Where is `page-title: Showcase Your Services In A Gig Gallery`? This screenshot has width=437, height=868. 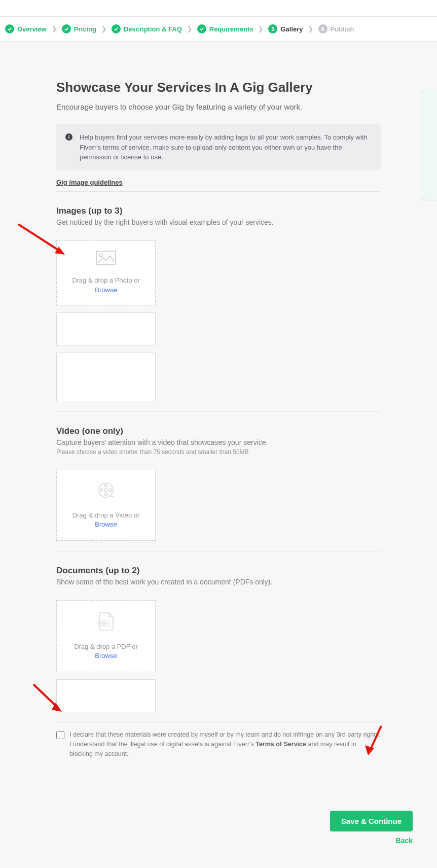 page-title: Showcase Your Services In A Gig Gallery is located at coordinates (218, 87).